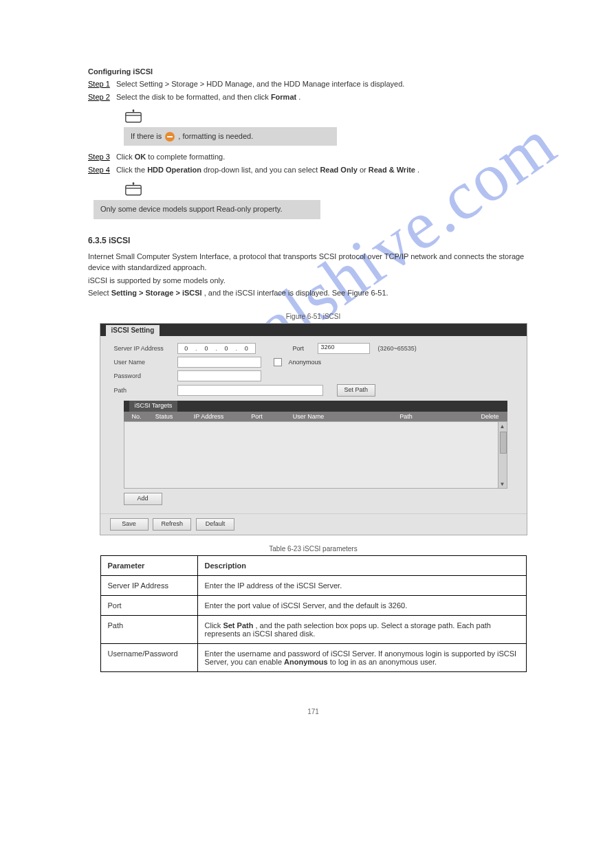  Describe the element at coordinates (316, 455) in the screenshot. I see `targets-body-wrap: ▲ ▼` at that location.